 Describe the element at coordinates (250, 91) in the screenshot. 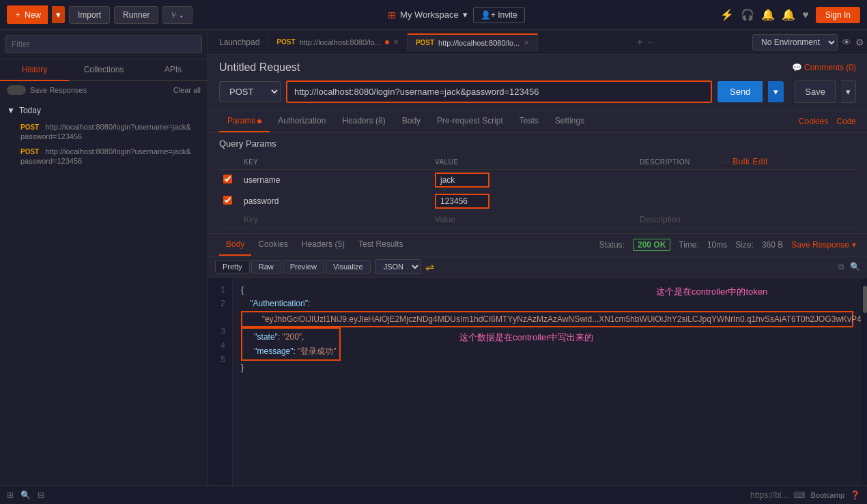

I see `method-selector: POST` at that location.